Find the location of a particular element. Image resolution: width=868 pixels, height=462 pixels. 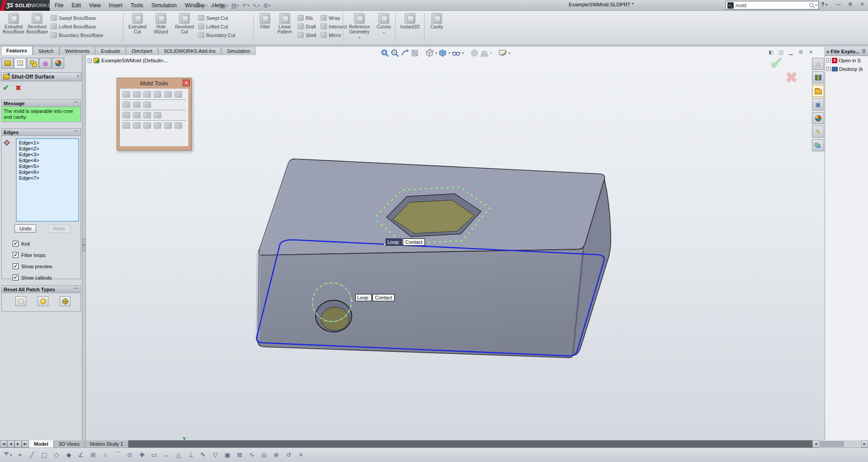

filter-cosmetic-threads-icon: ∿ is located at coordinates (252, 455).